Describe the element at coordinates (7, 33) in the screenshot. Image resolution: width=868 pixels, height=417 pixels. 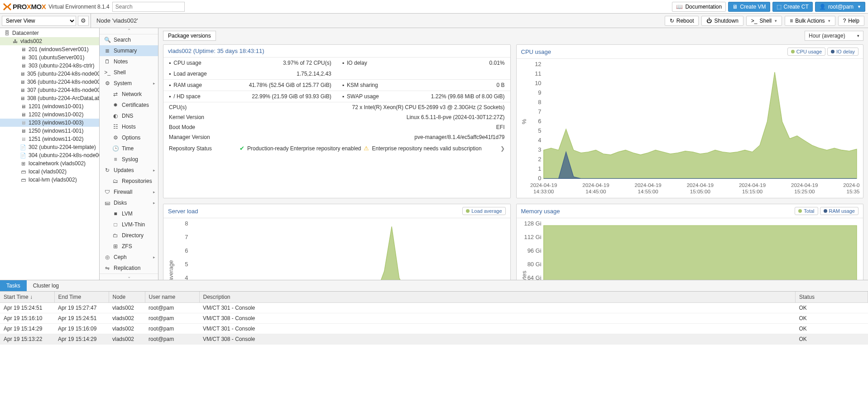
I see `server-icon: 🗄` at that location.